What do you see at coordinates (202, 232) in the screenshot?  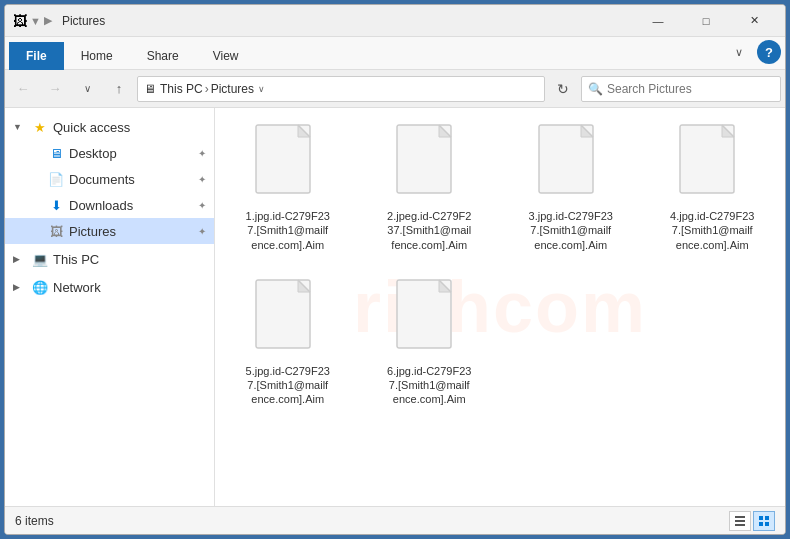 I see `pin-pictures-icon: ✦` at bounding box center [202, 232].